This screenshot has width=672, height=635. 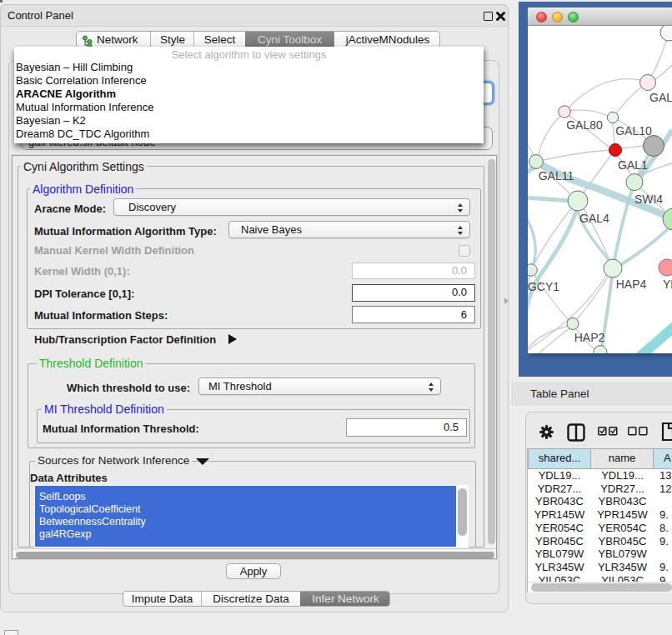 What do you see at coordinates (544, 287) in the screenshot?
I see `svg-text: GCY1` at bounding box center [544, 287].